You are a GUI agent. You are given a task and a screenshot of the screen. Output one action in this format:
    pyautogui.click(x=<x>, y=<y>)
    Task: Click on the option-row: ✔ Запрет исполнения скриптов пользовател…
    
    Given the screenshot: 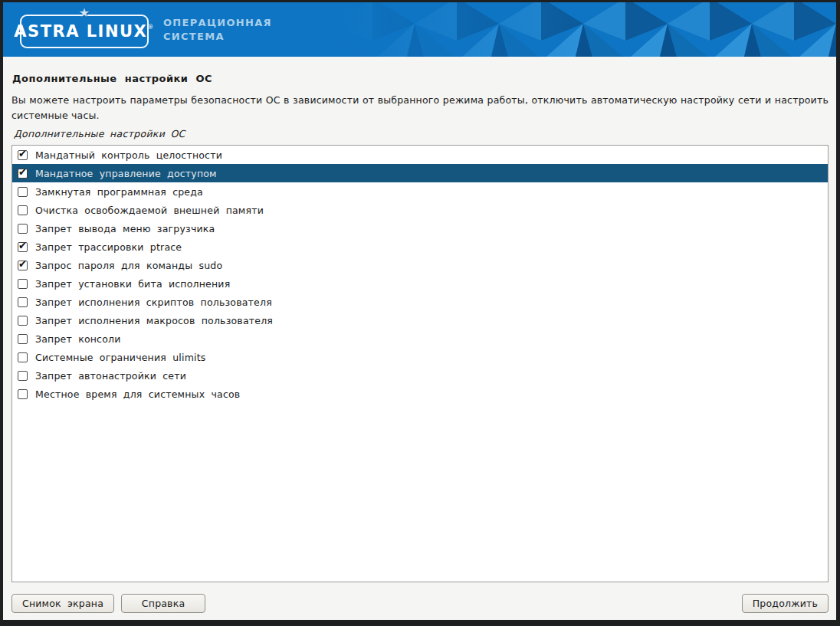 What is the action you would take?
    pyautogui.click(x=420, y=302)
    